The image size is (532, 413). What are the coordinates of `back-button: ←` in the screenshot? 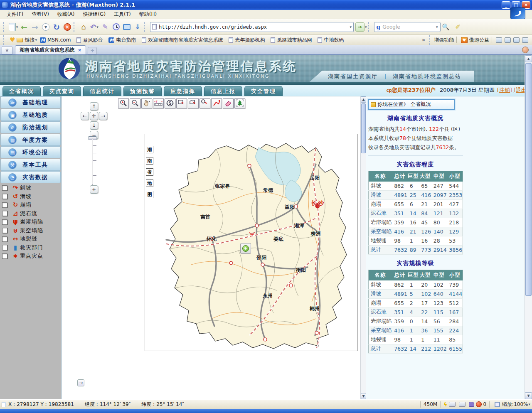 It's located at (24, 27).